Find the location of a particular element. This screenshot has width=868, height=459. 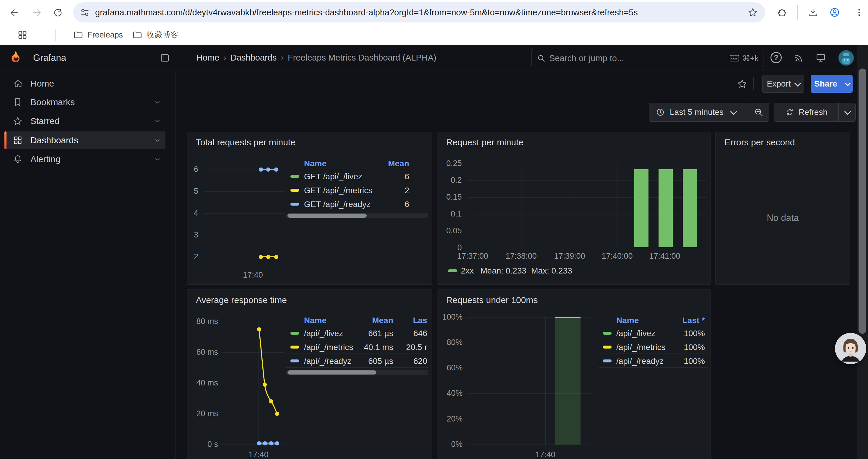

bell-icon is located at coordinates (18, 159).